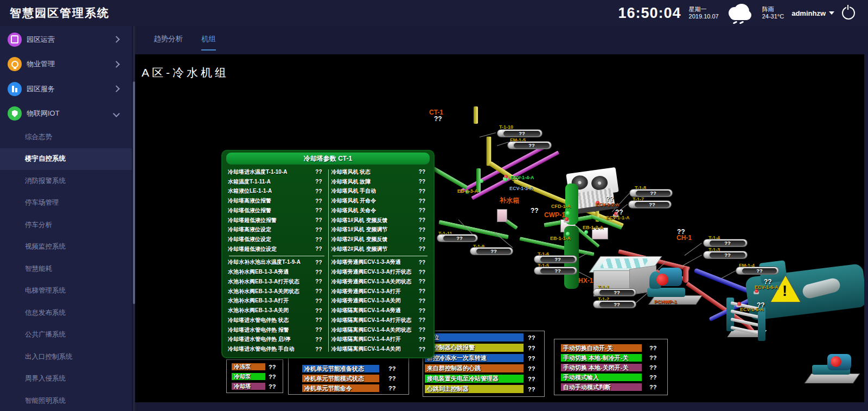  I want to click on gauge-T-1-5: ??, so click(556, 270).